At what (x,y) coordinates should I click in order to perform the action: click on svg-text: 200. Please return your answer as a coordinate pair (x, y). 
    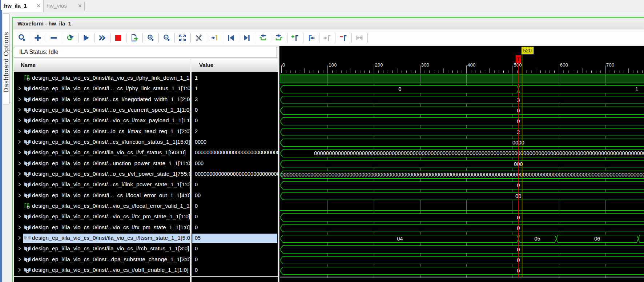
    Looking at the image, I should click on (379, 65).